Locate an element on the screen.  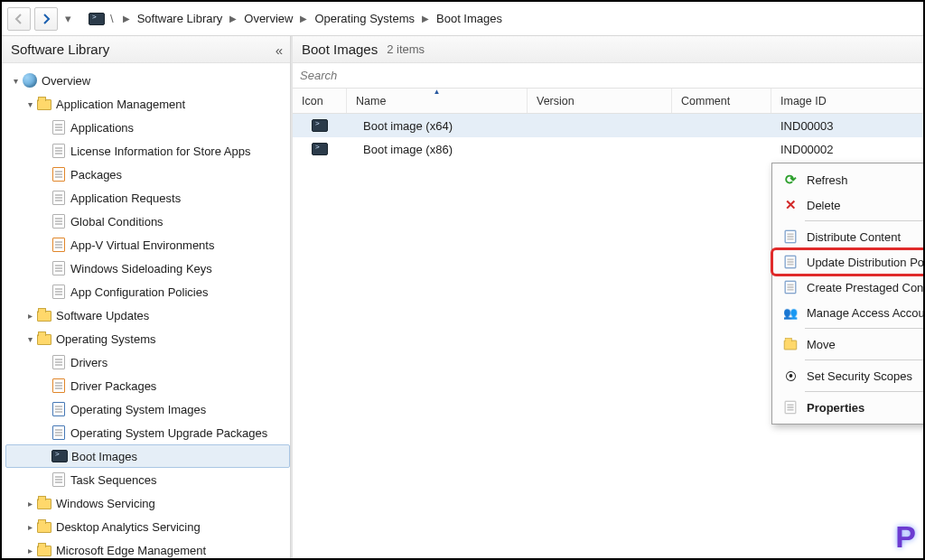
column-version: Version is located at coordinates (600, 101).